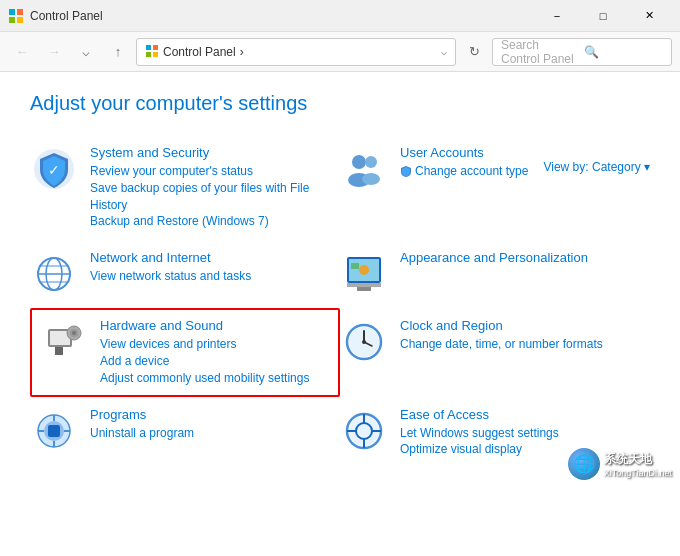  Describe the element at coordinates (152, 52) in the screenshot. I see `address-path-icon` at that location.